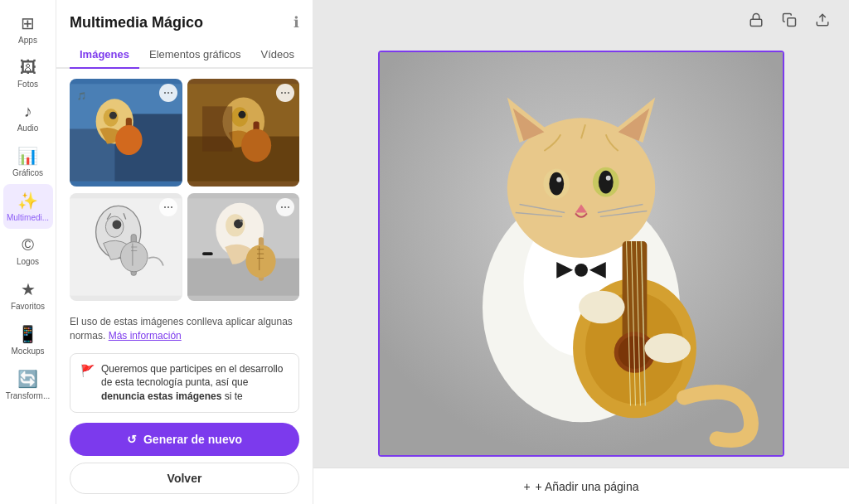 The image size is (849, 504). Describe the element at coordinates (184, 439) in the screenshot. I see `generate-button: ↺ Generar de nuevo` at that location.